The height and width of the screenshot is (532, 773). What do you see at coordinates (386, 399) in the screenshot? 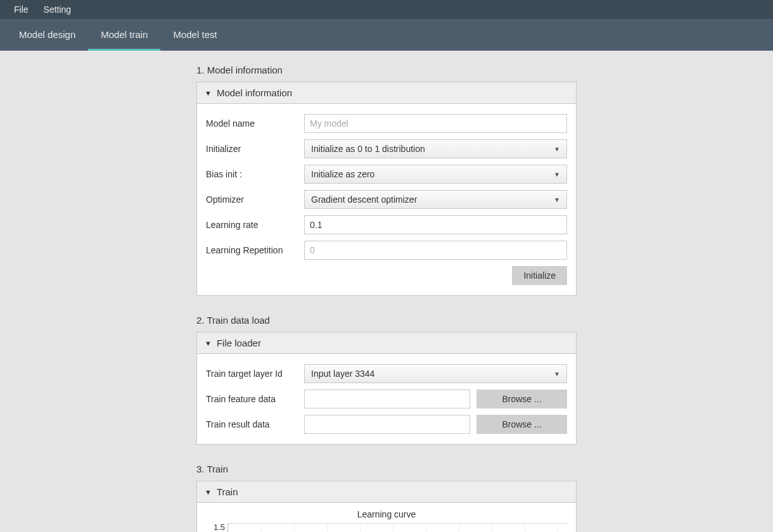
I see `panel-body-file-loader: Train target layer Id Input layer 3344 ▼…` at bounding box center [386, 399].